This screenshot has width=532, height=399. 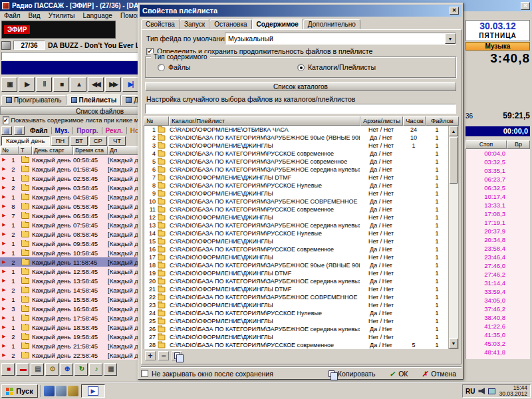 I want to click on stop-time-row: 48:41,8, so click(x=498, y=352).